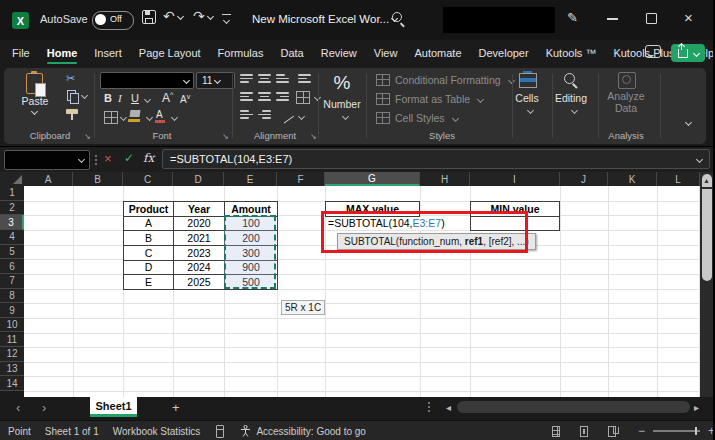 This screenshot has height=440, width=715. Describe the element at coordinates (286, 116) in the screenshot. I see `orientation-icon` at that location.